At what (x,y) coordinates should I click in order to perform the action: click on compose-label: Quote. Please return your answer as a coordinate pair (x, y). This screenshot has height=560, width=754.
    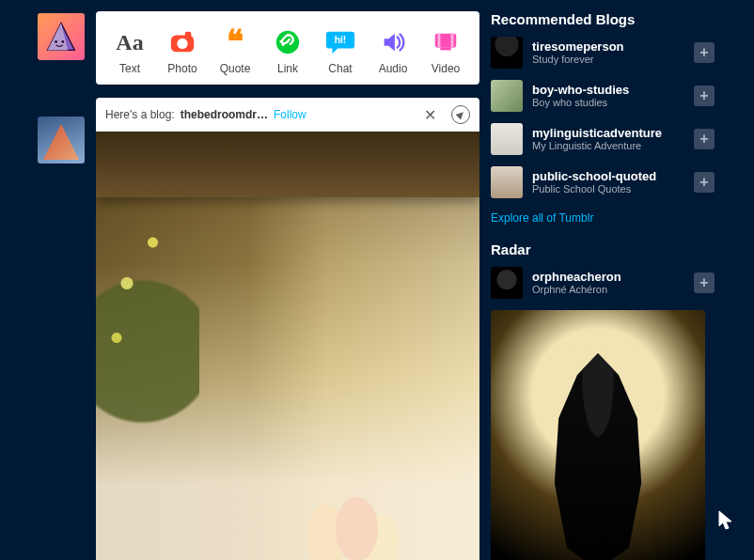
    Looking at the image, I should click on (235, 69).